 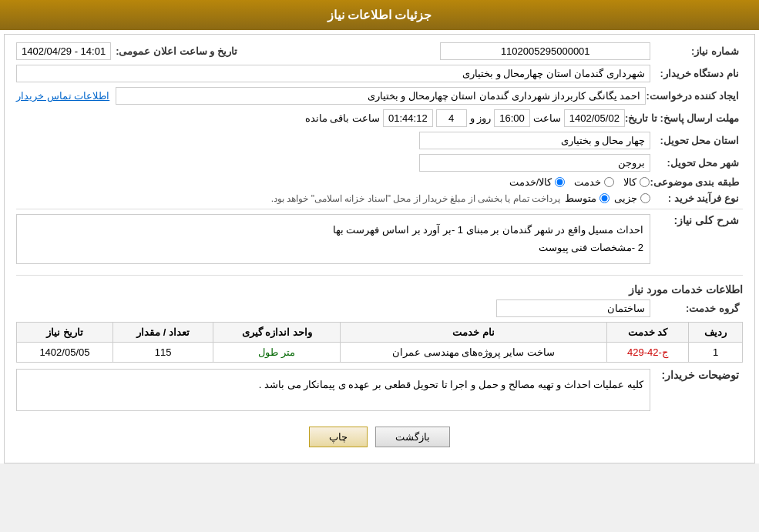 I want to click on radio-khadamat-label: خدمت, so click(x=587, y=182).